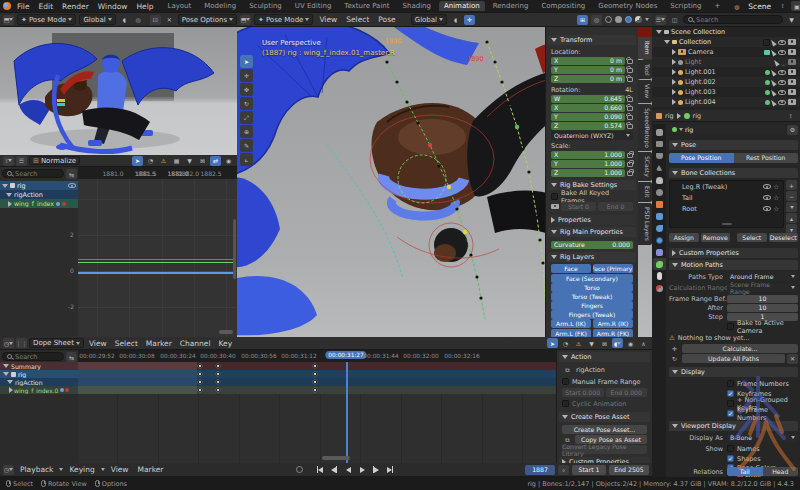 The height and width of the screenshot is (490, 800). Describe the element at coordinates (76, 6) in the screenshot. I see `menu-render: Render` at that location.